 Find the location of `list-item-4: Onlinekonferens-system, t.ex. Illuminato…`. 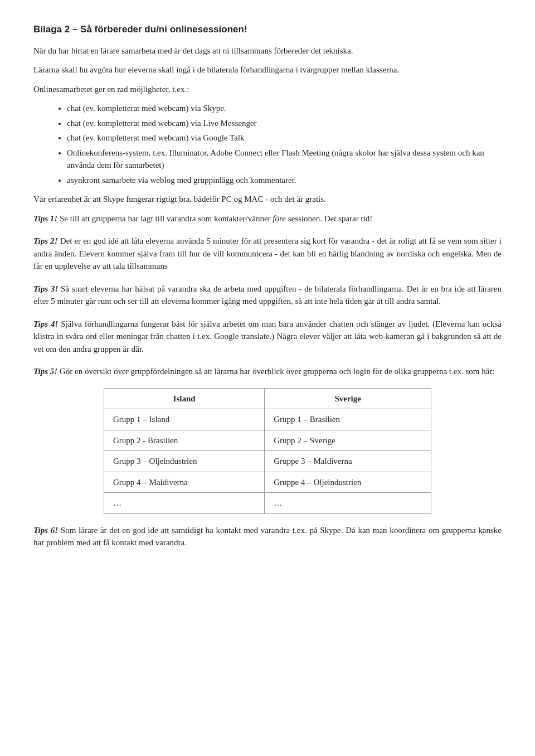

list-item-4: Onlinekonferens-system, t.ex. Illuminato… is located at coordinates (284, 159).